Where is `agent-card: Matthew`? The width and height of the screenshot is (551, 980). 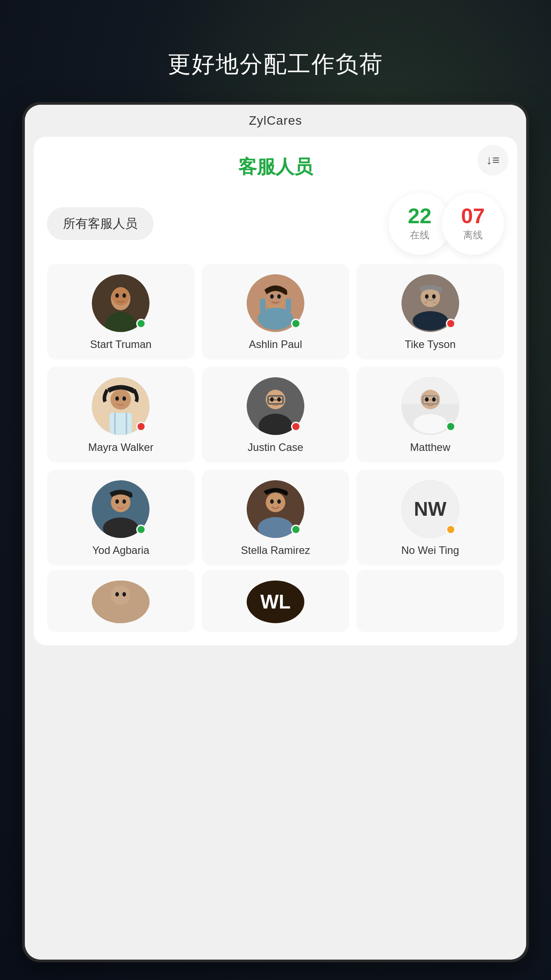
agent-card: Matthew is located at coordinates (430, 415).